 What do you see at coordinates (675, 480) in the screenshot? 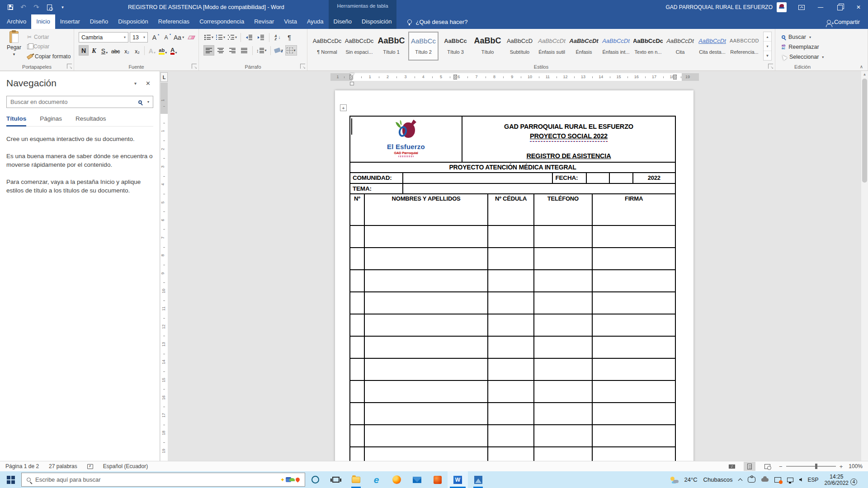
I see `weather-icon` at bounding box center [675, 480].